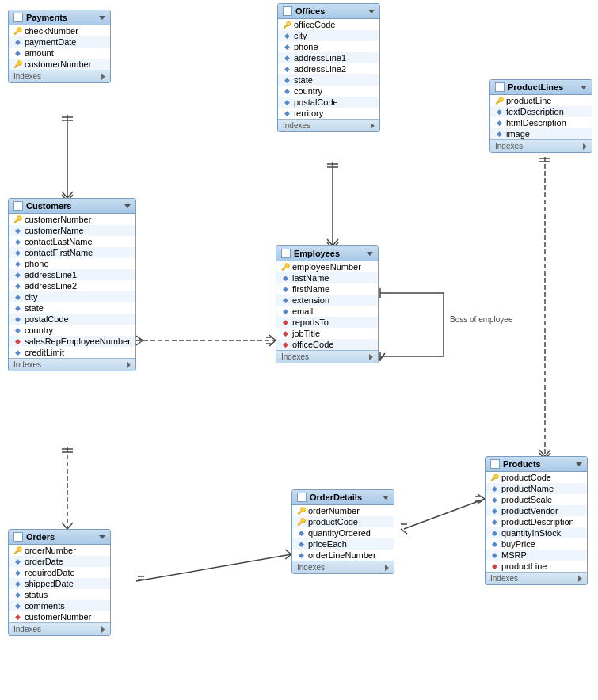 The image size is (598, 700). What do you see at coordinates (72, 319) in the screenshot?
I see `field-customers-postalCode: ◆ postalCode` at bounding box center [72, 319].